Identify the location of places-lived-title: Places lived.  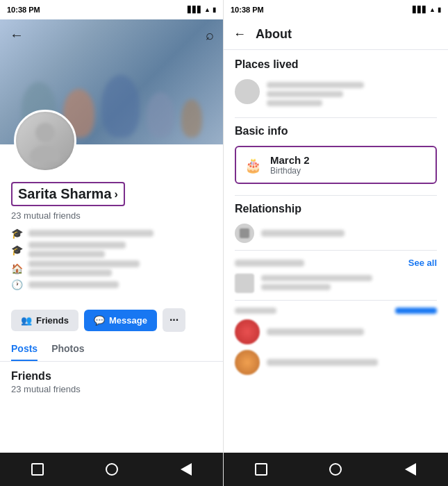
(336, 65).